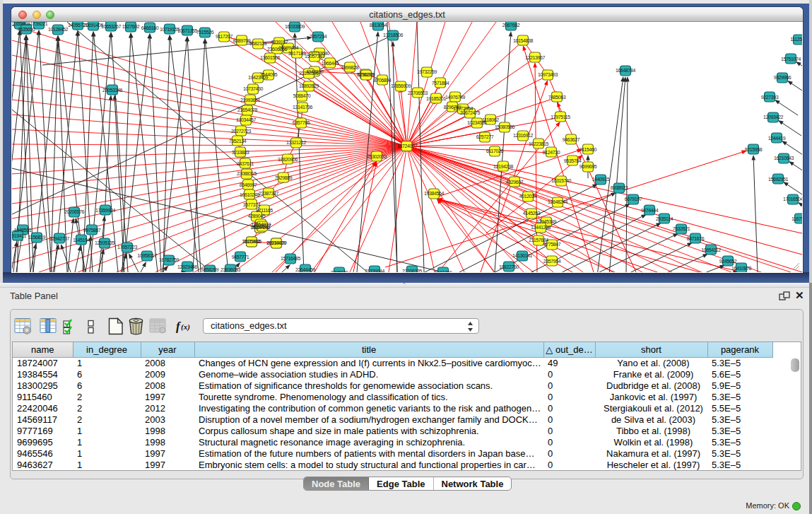 The image size is (812, 514). What do you see at coordinates (514, 182) in the screenshot?
I see `svg-text: 4329607` at bounding box center [514, 182].